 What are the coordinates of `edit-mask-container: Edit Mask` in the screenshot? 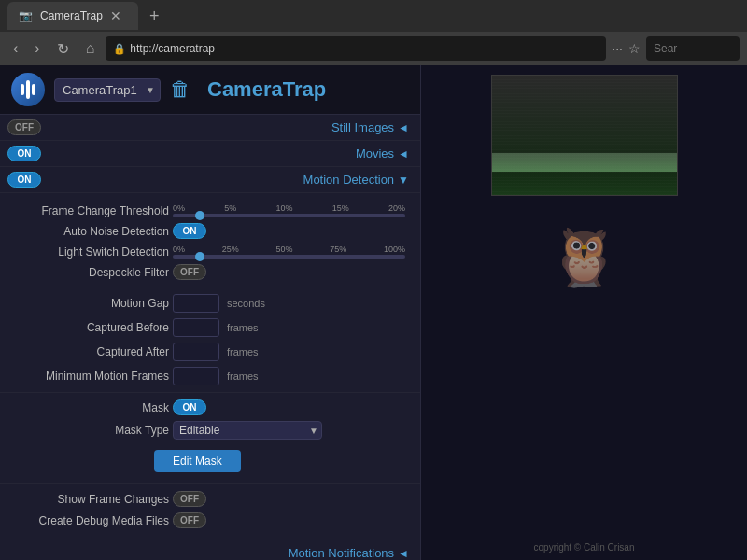 It's located at (210, 461).